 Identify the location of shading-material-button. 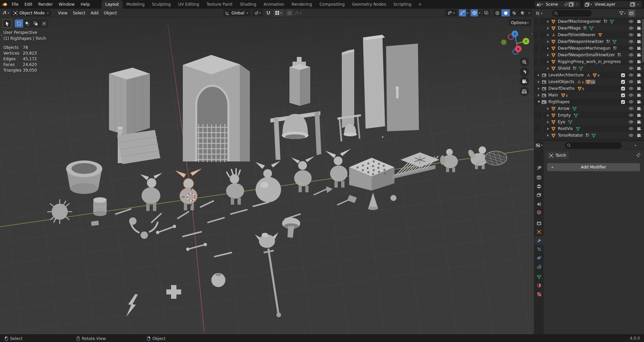
(514, 13).